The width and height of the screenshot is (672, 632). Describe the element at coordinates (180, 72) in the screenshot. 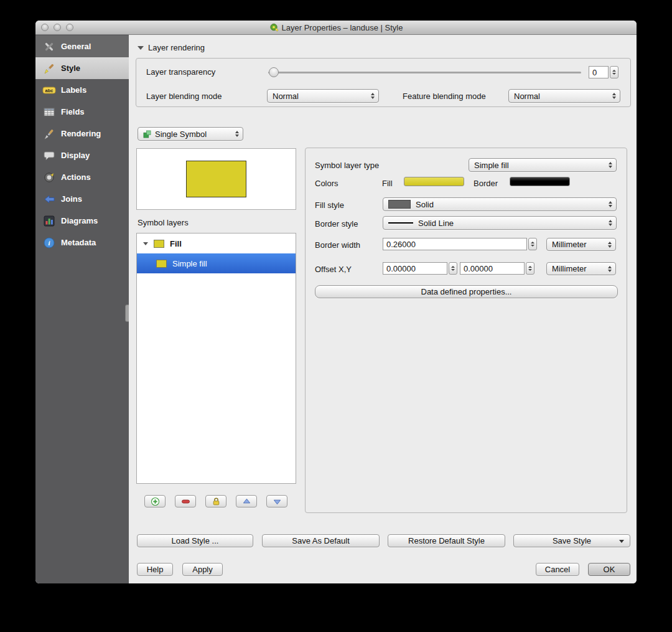

I see `layer-transparency-label: Layer transparency` at that location.